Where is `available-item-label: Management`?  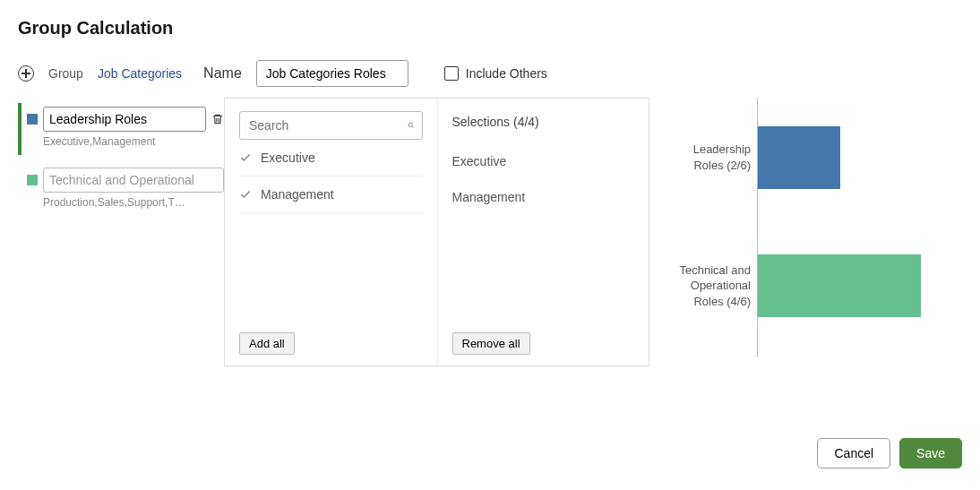
available-item-label: Management is located at coordinates (297, 194).